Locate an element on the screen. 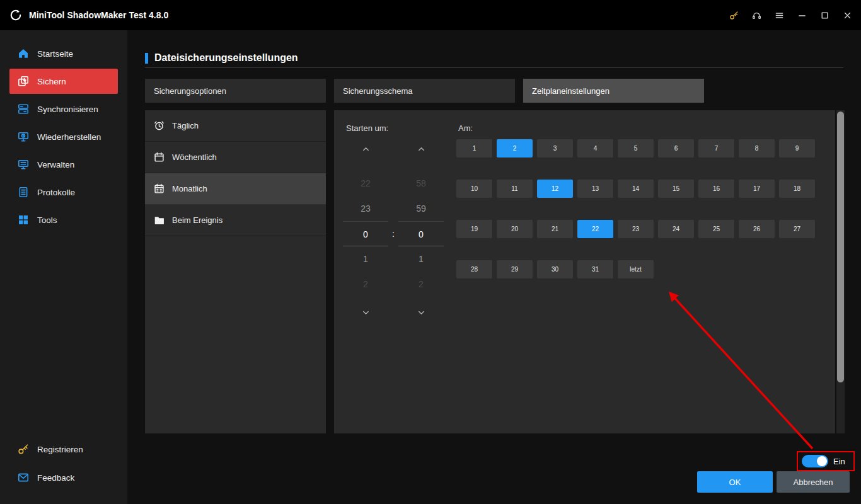  sidebar-item-label: Protokolle is located at coordinates (56, 193).